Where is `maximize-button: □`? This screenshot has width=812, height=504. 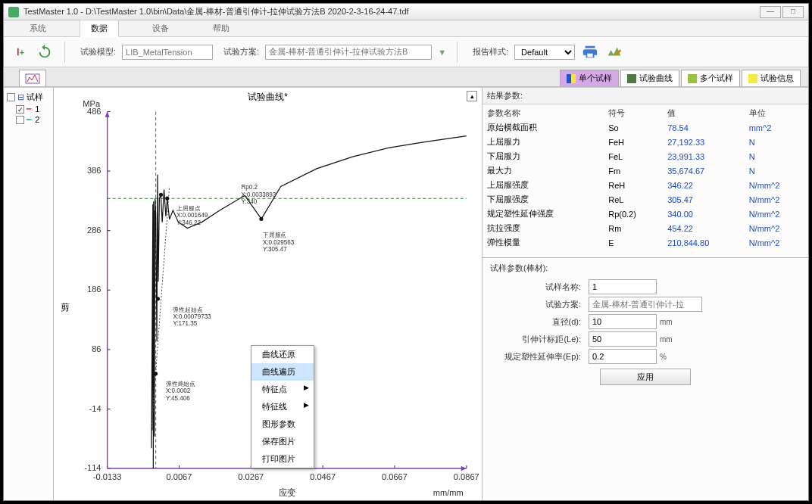 maximize-button: □ is located at coordinates (793, 12).